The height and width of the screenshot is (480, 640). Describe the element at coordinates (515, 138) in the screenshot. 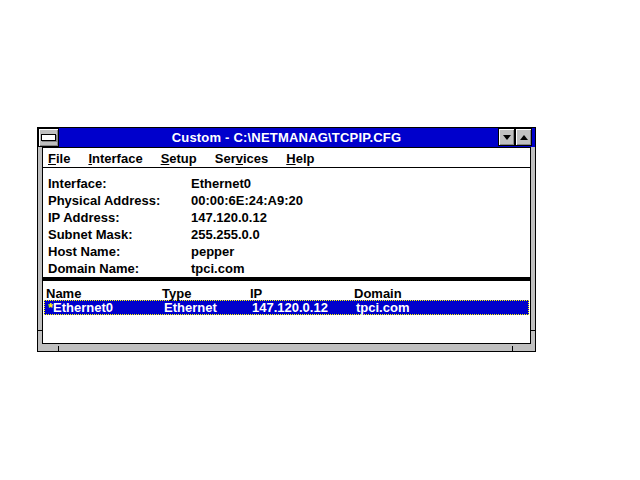

I see `caption-buttons` at that location.